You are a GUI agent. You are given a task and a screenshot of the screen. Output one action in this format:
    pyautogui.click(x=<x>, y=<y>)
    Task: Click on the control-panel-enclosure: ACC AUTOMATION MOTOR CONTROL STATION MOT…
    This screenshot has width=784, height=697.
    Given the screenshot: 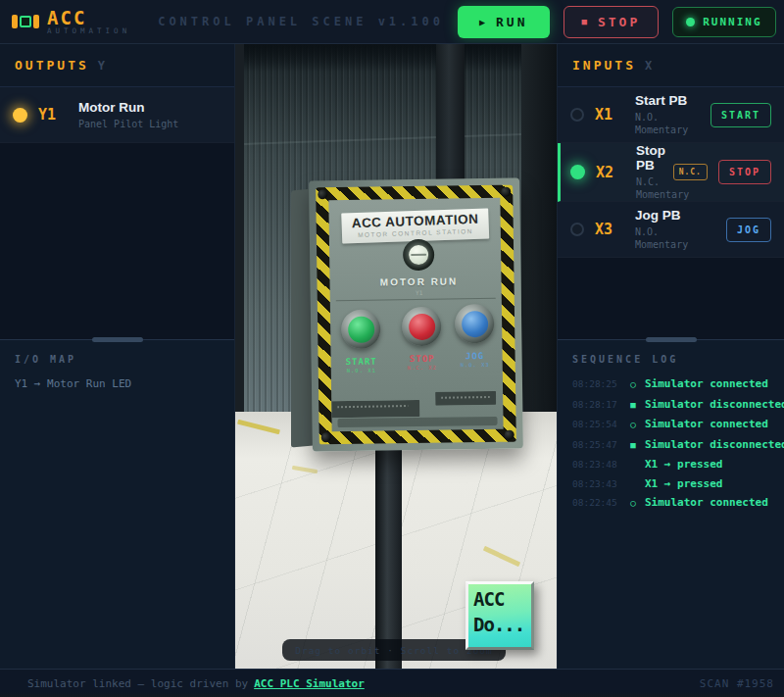 What is the action you would take?
    pyautogui.click(x=406, y=317)
    